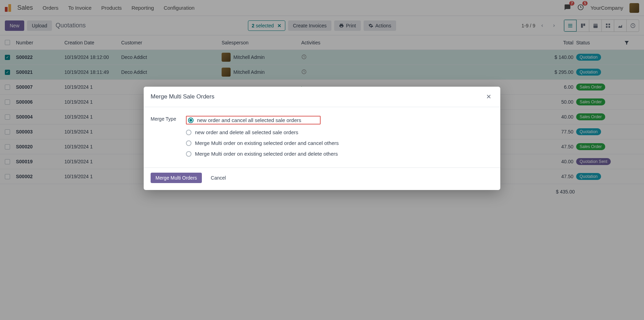 The width and height of the screenshot is (644, 320). Describe the element at coordinates (182, 97) in the screenshot. I see `modal-title: Merge Multi Sale Orders` at that location.